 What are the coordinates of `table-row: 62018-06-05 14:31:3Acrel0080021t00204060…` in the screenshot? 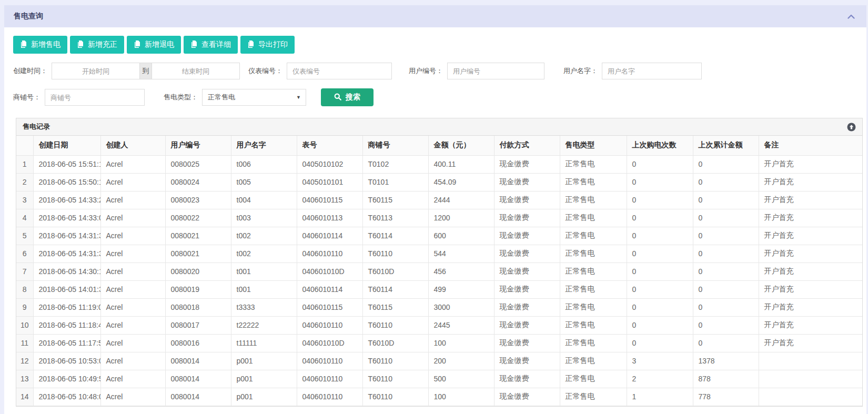 It's located at (440, 254).